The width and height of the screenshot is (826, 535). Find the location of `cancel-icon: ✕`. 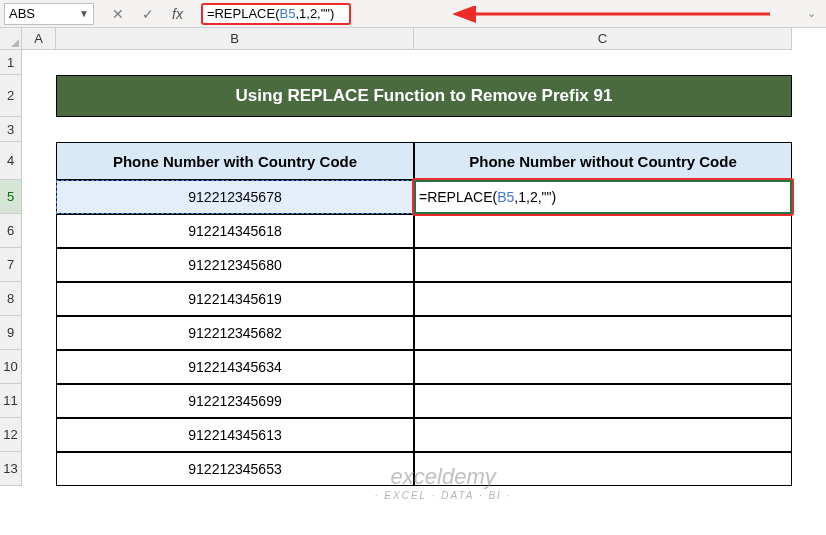

cancel-icon: ✕ is located at coordinates (118, 14).